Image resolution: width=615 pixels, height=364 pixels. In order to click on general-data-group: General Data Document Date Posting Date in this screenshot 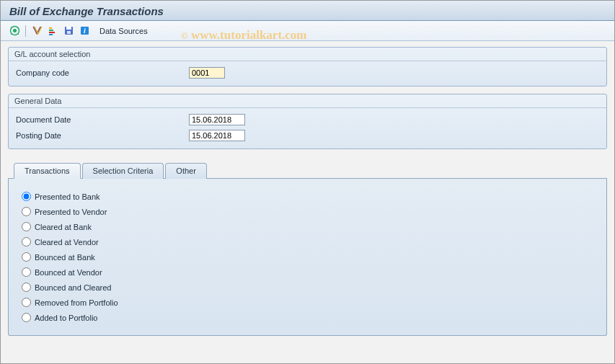, I will do `click(307, 121)`.